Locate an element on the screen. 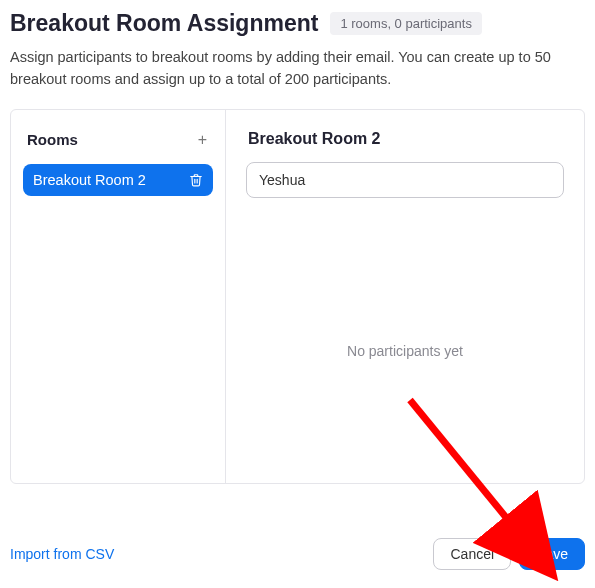  page-title: Breakout Room Assignment is located at coordinates (164, 24).